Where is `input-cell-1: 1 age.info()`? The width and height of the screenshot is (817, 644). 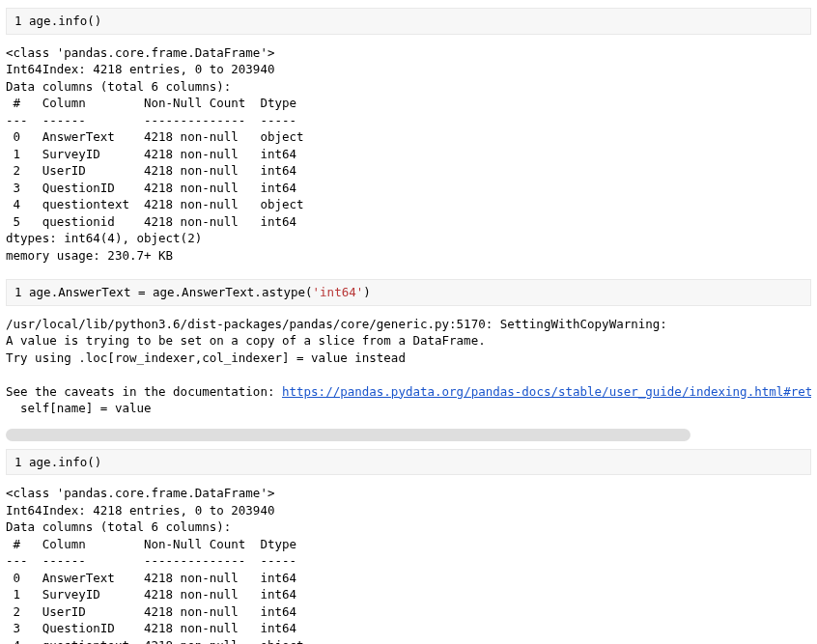 input-cell-1: 1 age.info() is located at coordinates (408, 21).